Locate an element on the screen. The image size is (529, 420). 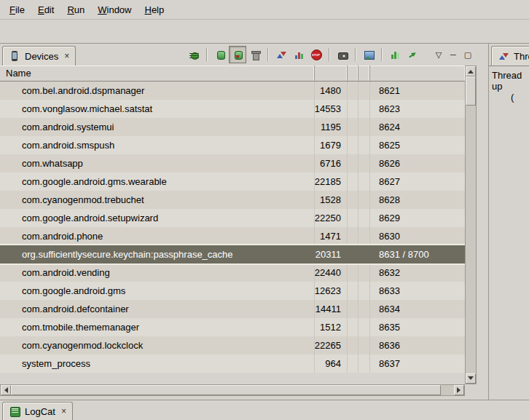
tab-threads: Threads is located at coordinates (510, 55).